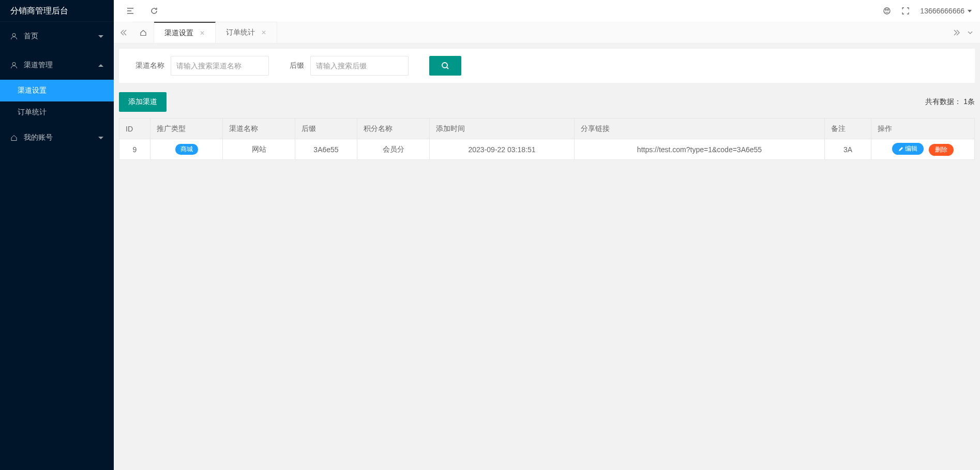 Image resolution: width=980 pixels, height=470 pixels. What do you see at coordinates (57, 36) in the screenshot?
I see `sidebar-item-home: 首页` at bounding box center [57, 36].